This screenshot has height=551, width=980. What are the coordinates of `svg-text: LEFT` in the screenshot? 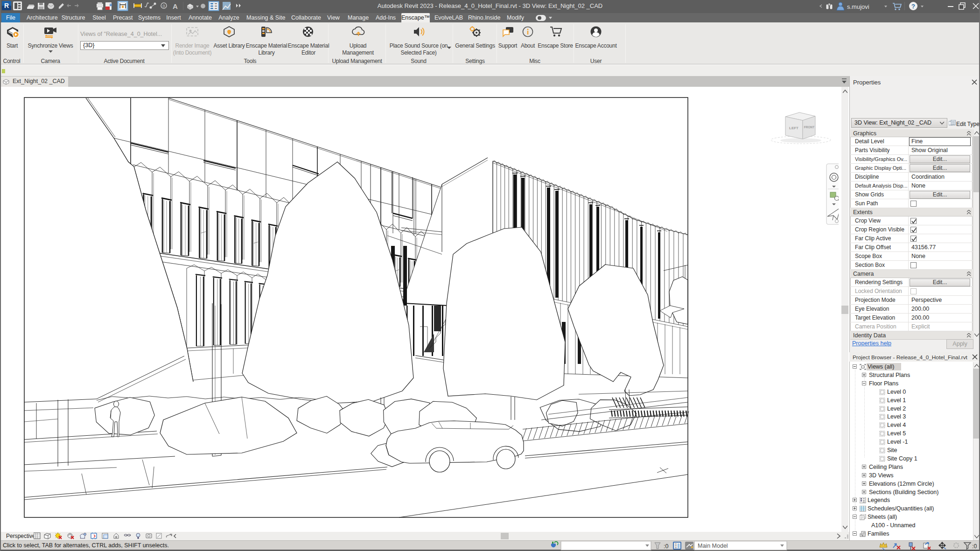 It's located at (794, 128).